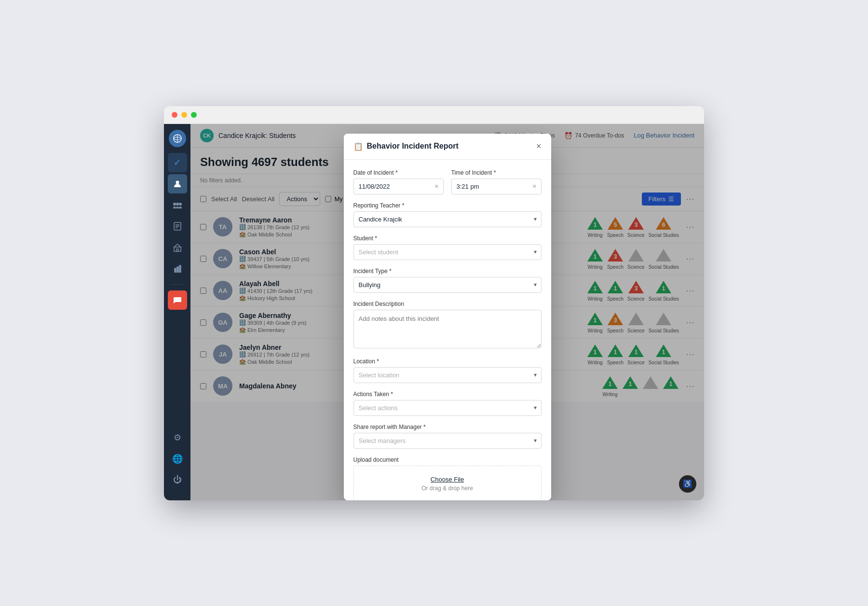 The width and height of the screenshot is (868, 606). Describe the element at coordinates (448, 480) in the screenshot. I see `choose-file-button: Choose File` at that location.